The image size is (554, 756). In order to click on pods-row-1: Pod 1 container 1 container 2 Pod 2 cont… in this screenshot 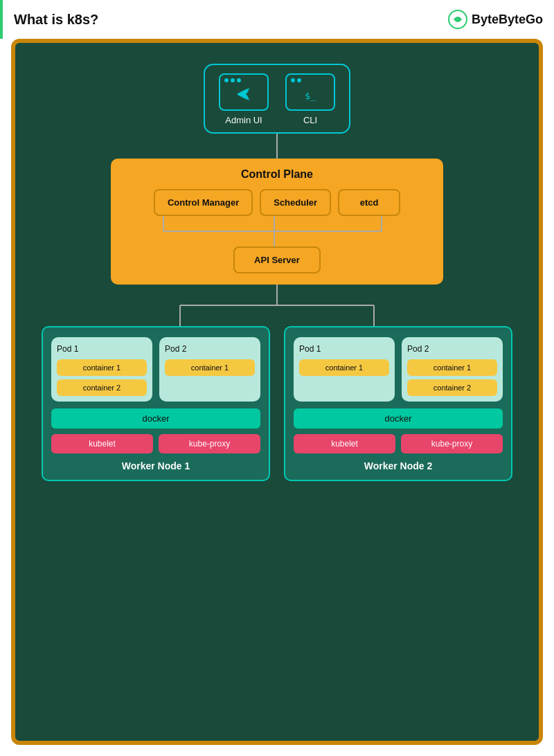, I will do `click(156, 370)`.